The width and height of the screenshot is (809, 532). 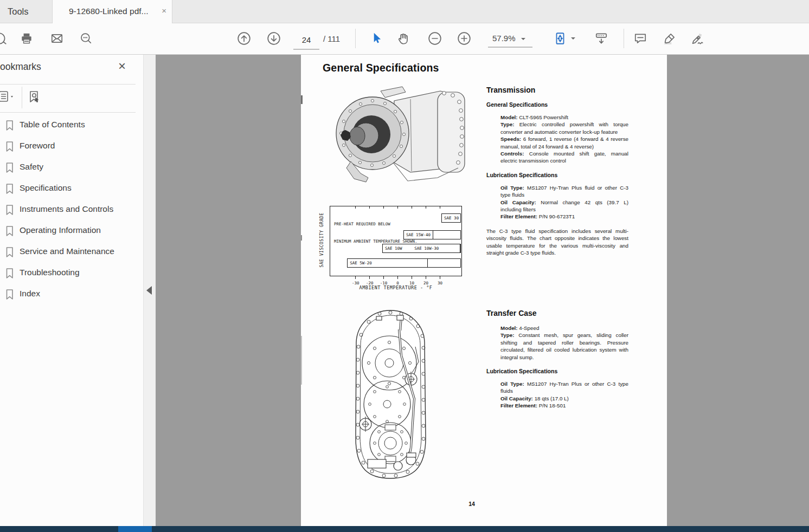 What do you see at coordinates (422, 248) in the screenshot?
I see `viscosity-bar-label: SAE 10W SAE 10W-30` at bounding box center [422, 248].